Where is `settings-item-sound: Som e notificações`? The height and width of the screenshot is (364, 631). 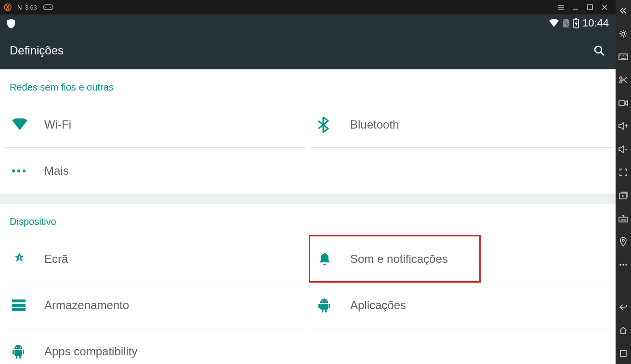 settings-item-sound: Som e notificações is located at coordinates (460, 259).